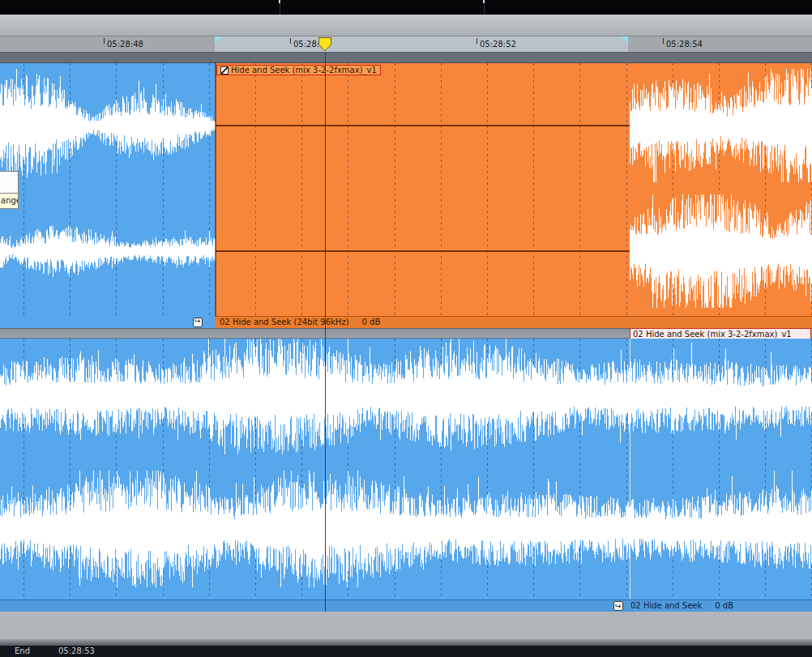 This screenshot has width=812, height=657. I want to click on tooltip-text: ange, so click(10, 201).